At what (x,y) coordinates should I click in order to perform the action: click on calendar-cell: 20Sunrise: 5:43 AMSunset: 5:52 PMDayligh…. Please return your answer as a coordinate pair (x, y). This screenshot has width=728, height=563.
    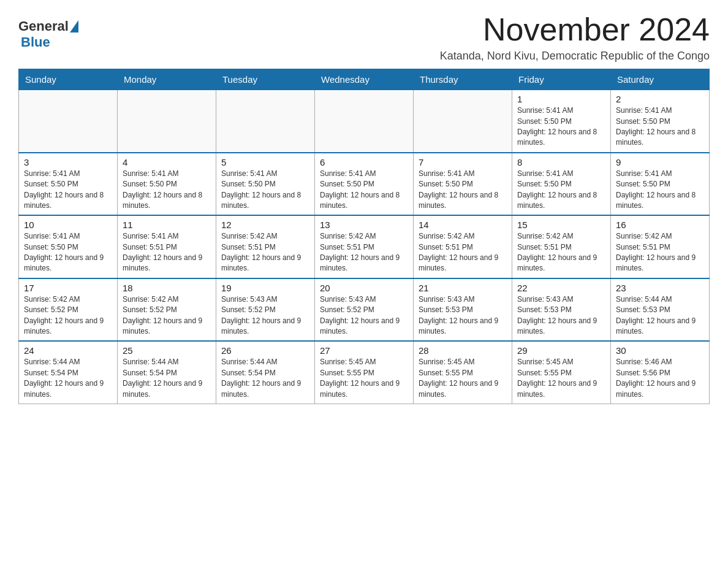
    Looking at the image, I should click on (364, 310).